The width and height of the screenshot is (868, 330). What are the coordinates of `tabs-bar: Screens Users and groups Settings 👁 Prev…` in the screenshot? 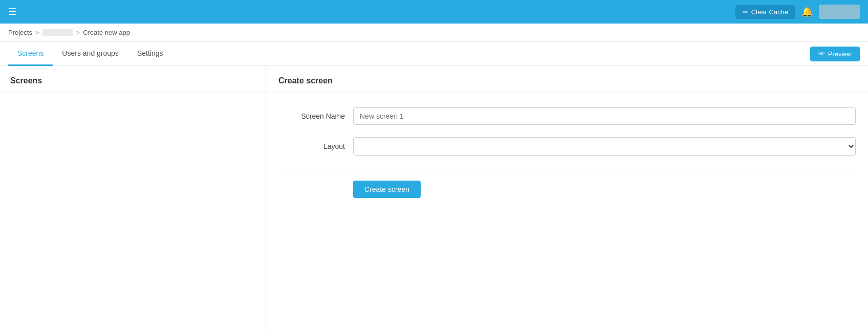 It's located at (434, 54).